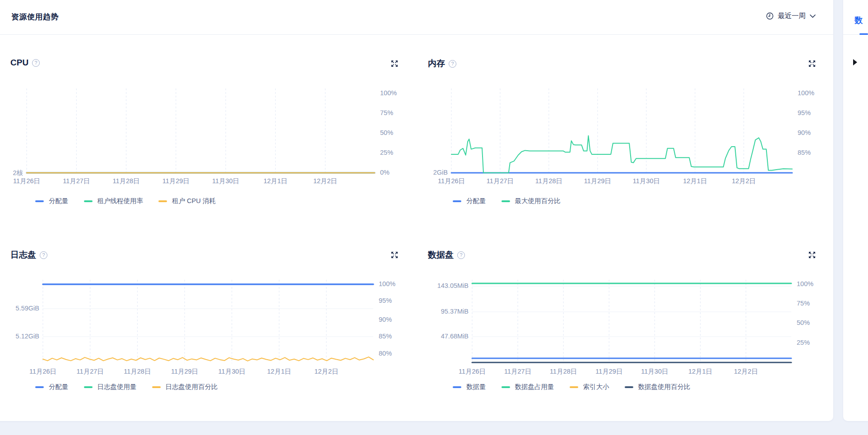 The height and width of the screenshot is (435, 868). Describe the element at coordinates (18, 173) in the screenshot. I see `y-axis-left-label: 2核` at that location.